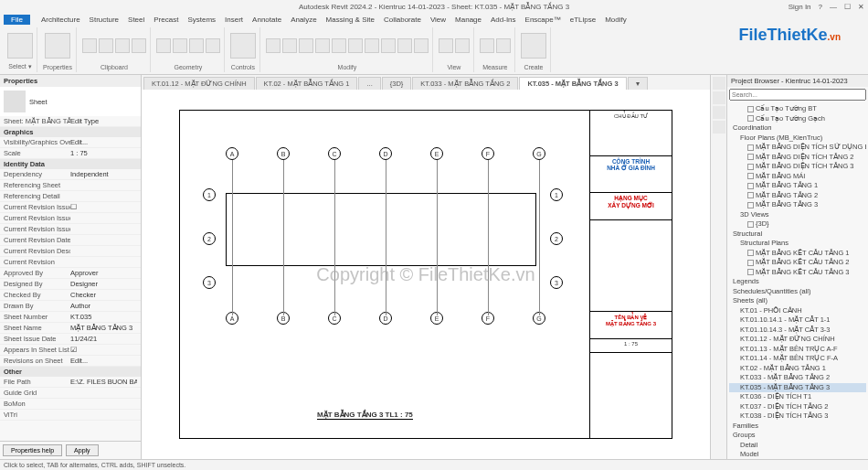 The image size is (868, 470). Describe the element at coordinates (166, 20) in the screenshot. I see `menu-precast: Precast` at that location.